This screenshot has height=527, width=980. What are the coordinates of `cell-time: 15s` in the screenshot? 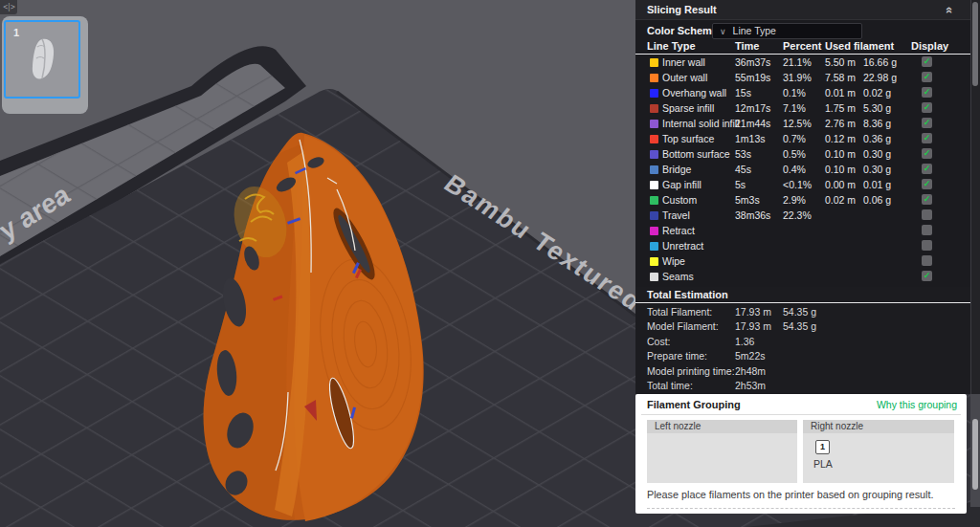 It's located at (743, 93).